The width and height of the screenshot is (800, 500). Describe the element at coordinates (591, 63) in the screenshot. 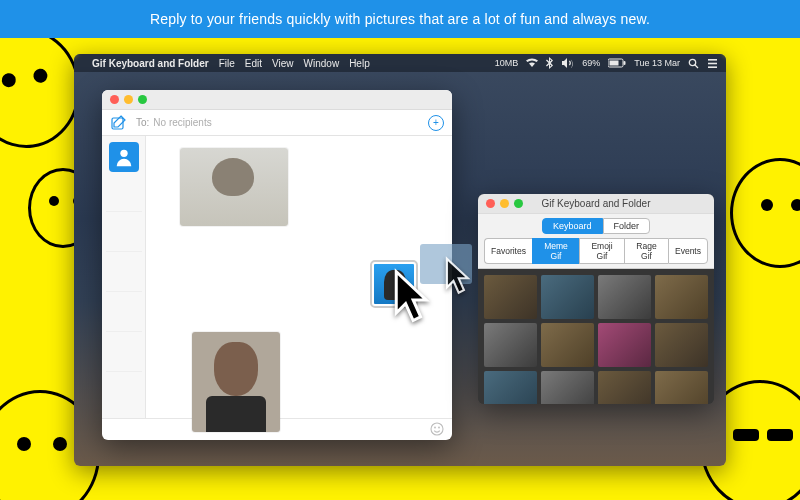

I see `battery-percent: 69%` at that location.